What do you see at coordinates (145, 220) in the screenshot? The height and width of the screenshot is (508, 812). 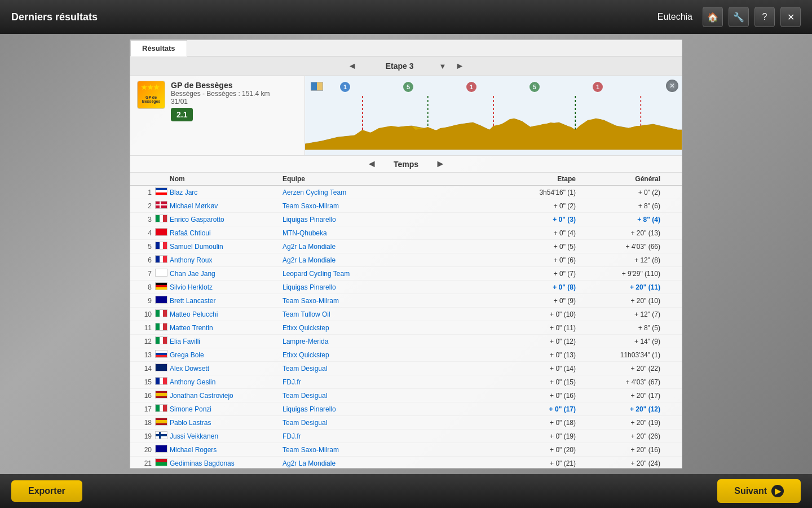 I see `row-position: 3` at bounding box center [145, 220].